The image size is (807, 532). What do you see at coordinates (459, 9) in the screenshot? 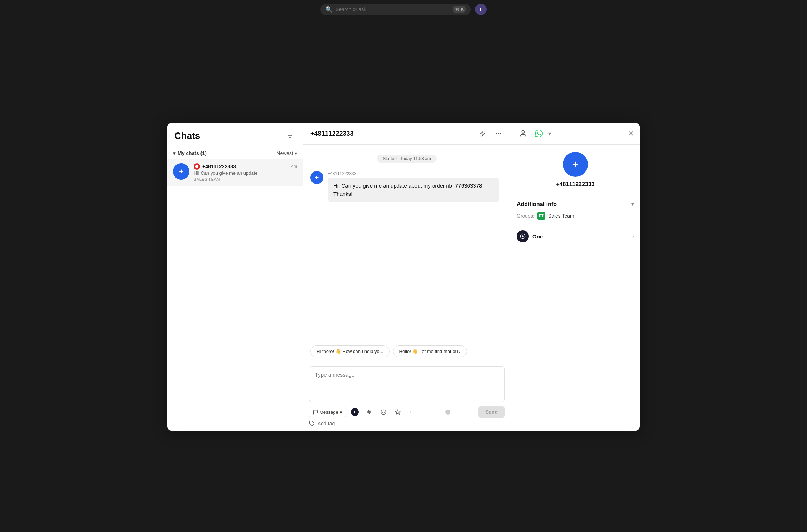
I see `search-shortcut: ⌘ K` at bounding box center [459, 9].